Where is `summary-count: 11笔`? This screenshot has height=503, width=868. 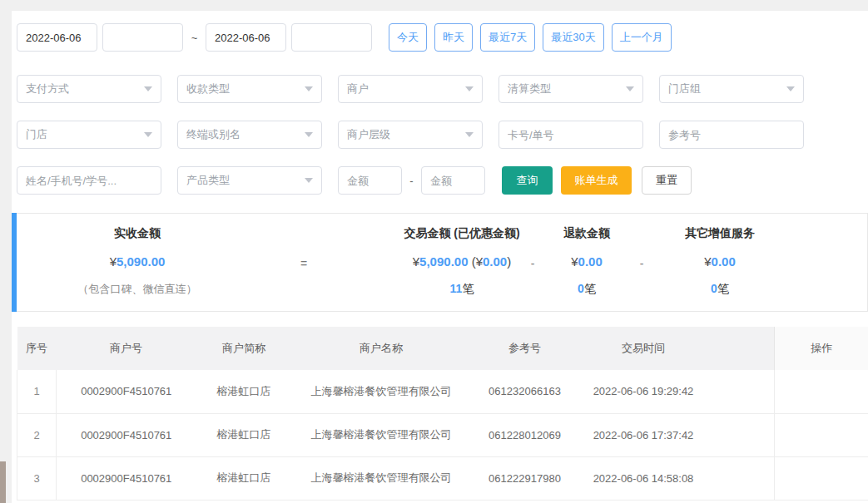
summary-count: 11笔 is located at coordinates (463, 289).